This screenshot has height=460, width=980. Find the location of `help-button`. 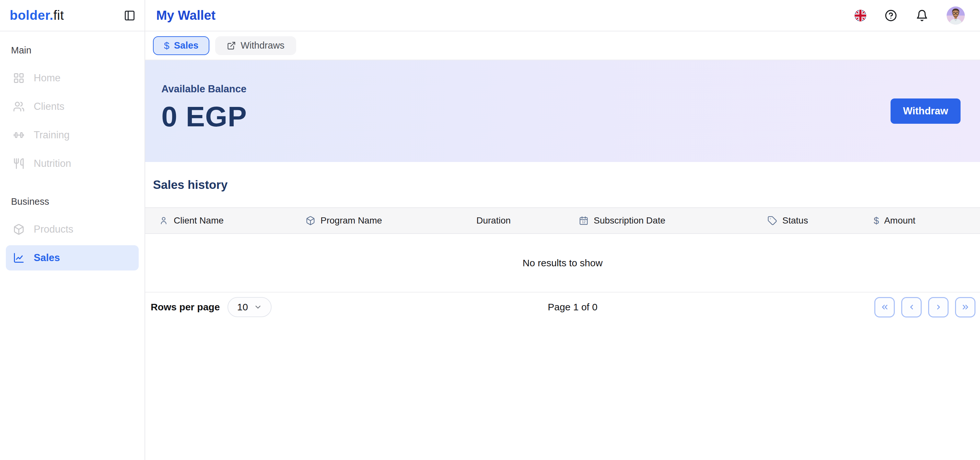

help-button is located at coordinates (891, 16).